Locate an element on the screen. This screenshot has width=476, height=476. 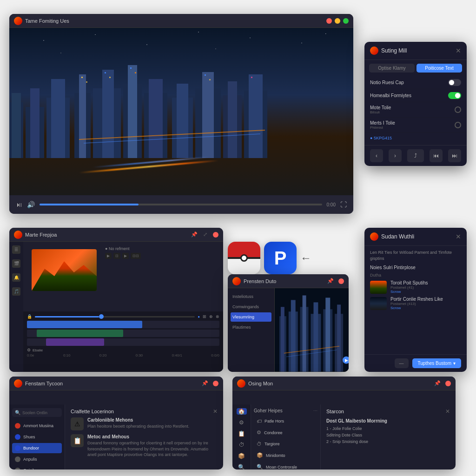
nav-share-btn: ⤴ is located at coordinates (416, 156).